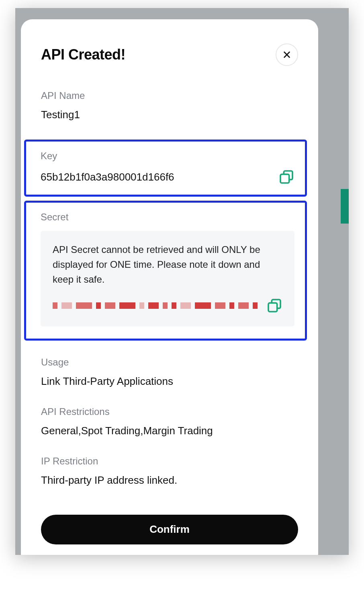  I want to click on usage-label: Usage, so click(170, 362).